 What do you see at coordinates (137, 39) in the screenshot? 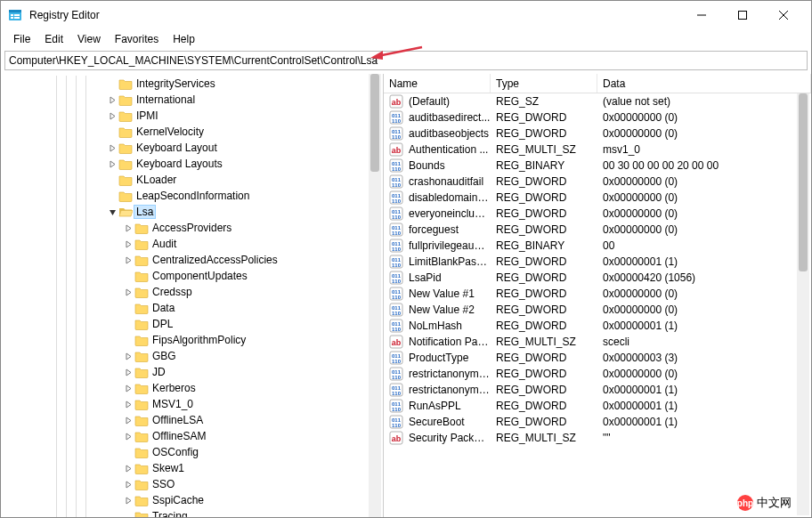
I see `menu-favorites: Favorites` at bounding box center [137, 39].